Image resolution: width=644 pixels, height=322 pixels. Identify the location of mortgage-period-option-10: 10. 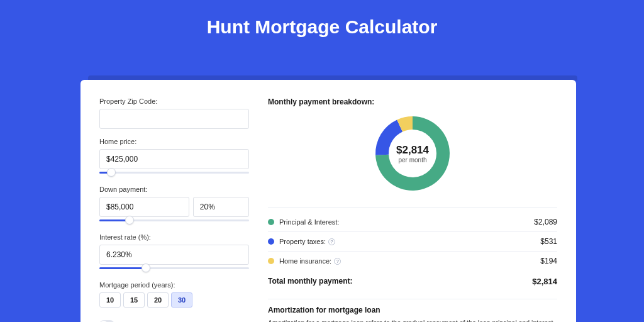
(110, 300).